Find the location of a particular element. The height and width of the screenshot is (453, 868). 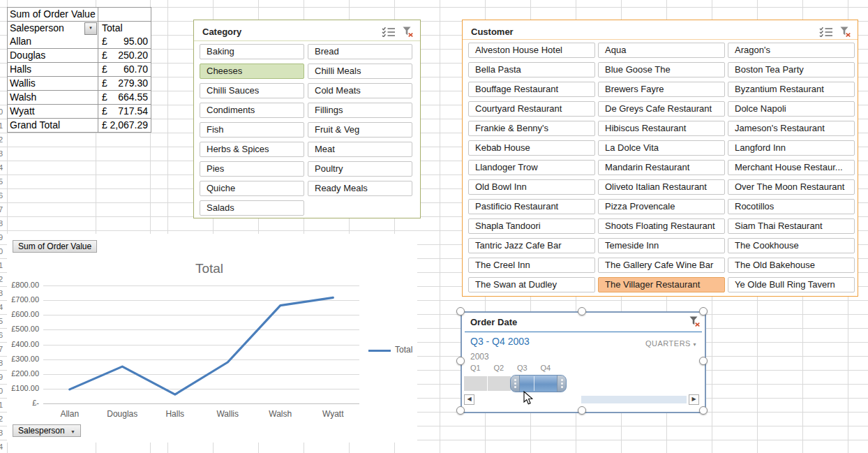

slicer-item: Old Bowl Inn is located at coordinates (532, 187).